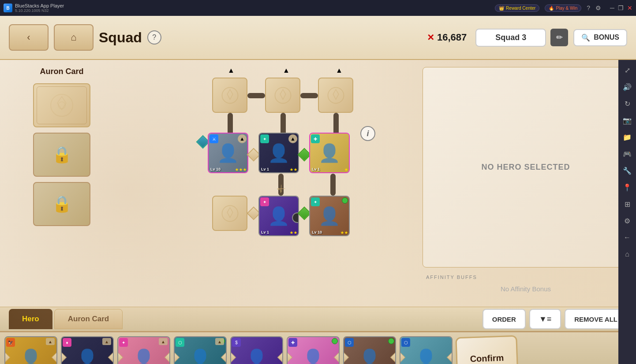 Image resolution: width=636 pixels, height=364 pixels. Describe the element at coordinates (630, 8) in the screenshot. I see `close-button: ✕` at that location.